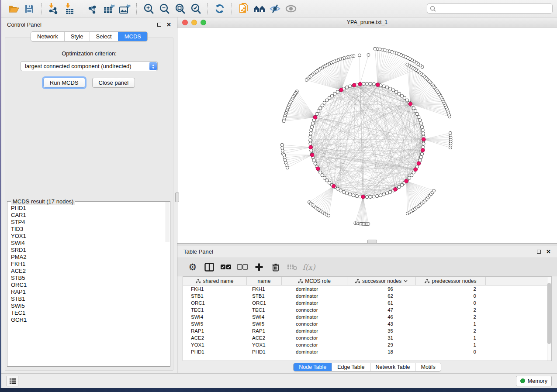  Describe the element at coordinates (64, 83) in the screenshot. I see `run-mcds-button: Run MCDS` at that location.